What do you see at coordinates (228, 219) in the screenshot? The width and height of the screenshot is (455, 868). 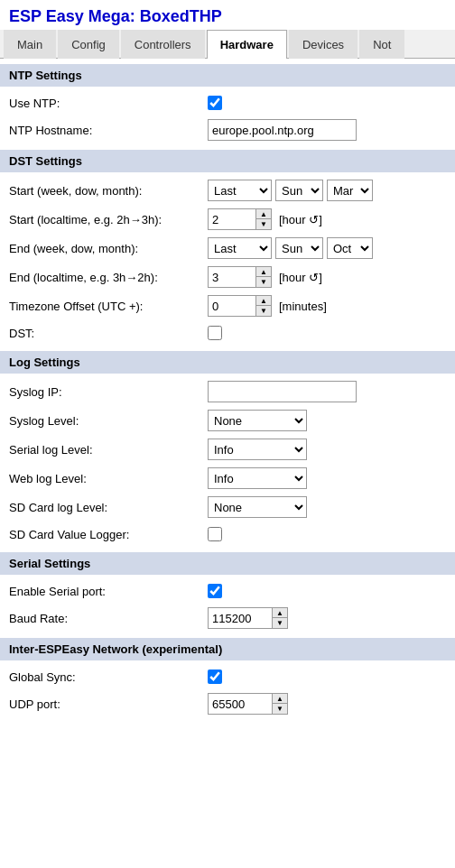 I see `dst-start-localtime-row: Start (localtime, e.g. 2h→3h): ▲ ▼ [hour…` at bounding box center [228, 219].